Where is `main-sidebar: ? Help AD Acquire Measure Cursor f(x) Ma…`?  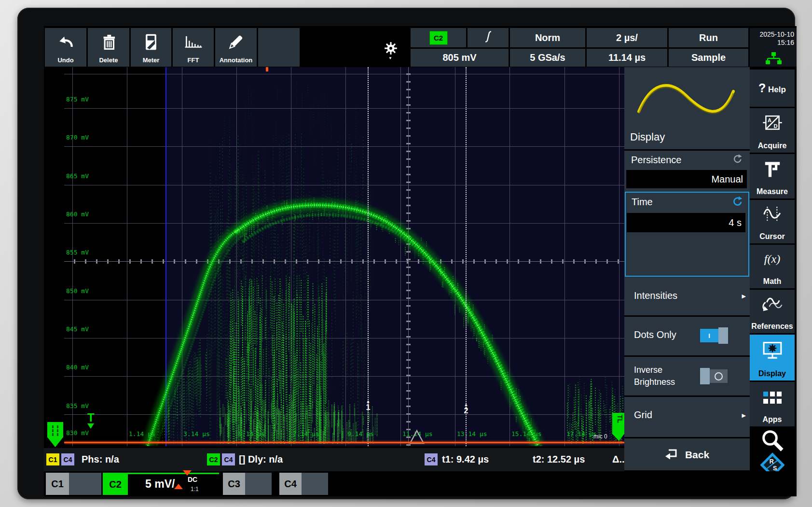 main-sidebar: ? Help AD Acquire Measure Cursor f(x) Ma… is located at coordinates (773, 282).